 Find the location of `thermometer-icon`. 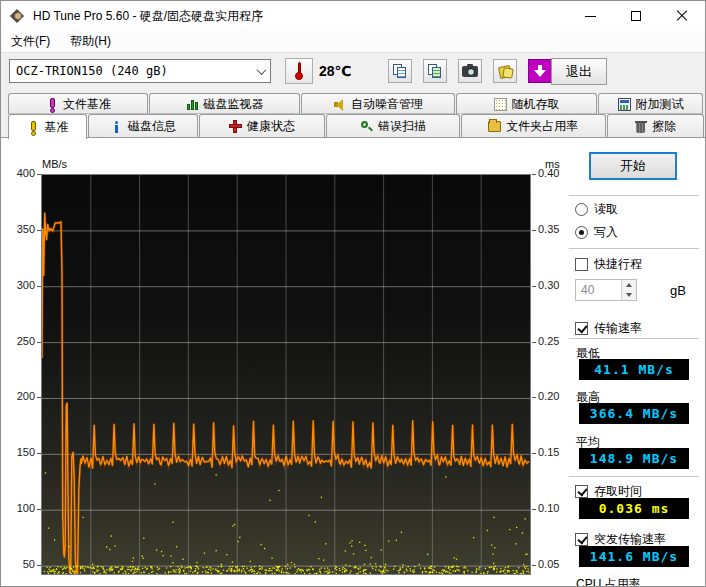

thermometer-icon is located at coordinates (299, 71).